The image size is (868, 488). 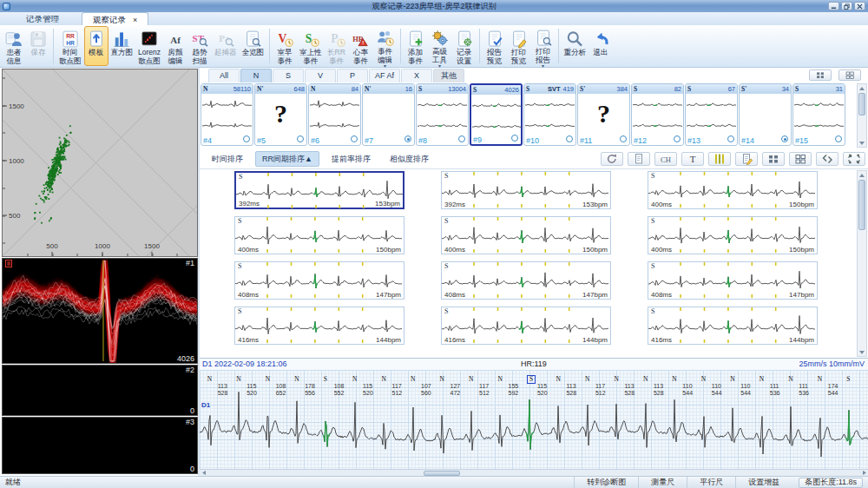 I want to click on channel-button: CH, so click(x=666, y=159).